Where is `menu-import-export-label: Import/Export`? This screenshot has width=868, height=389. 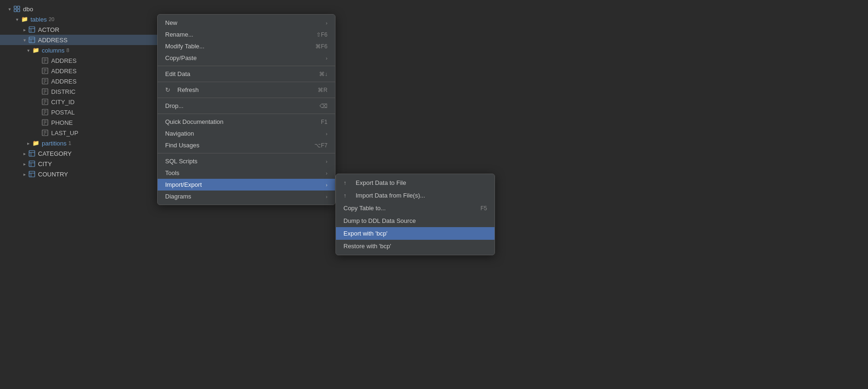
menu-import-export-label: Import/Export is located at coordinates (244, 185).